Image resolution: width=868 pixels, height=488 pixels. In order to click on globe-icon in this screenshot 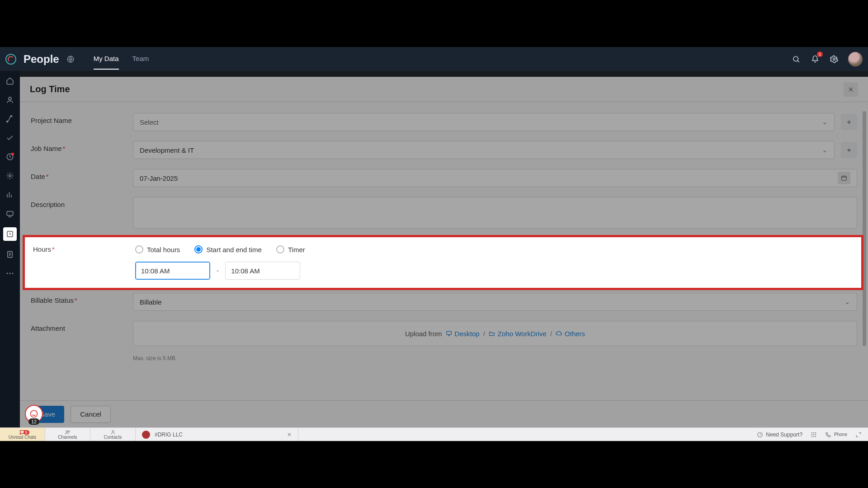, I will do `click(71, 59)`.